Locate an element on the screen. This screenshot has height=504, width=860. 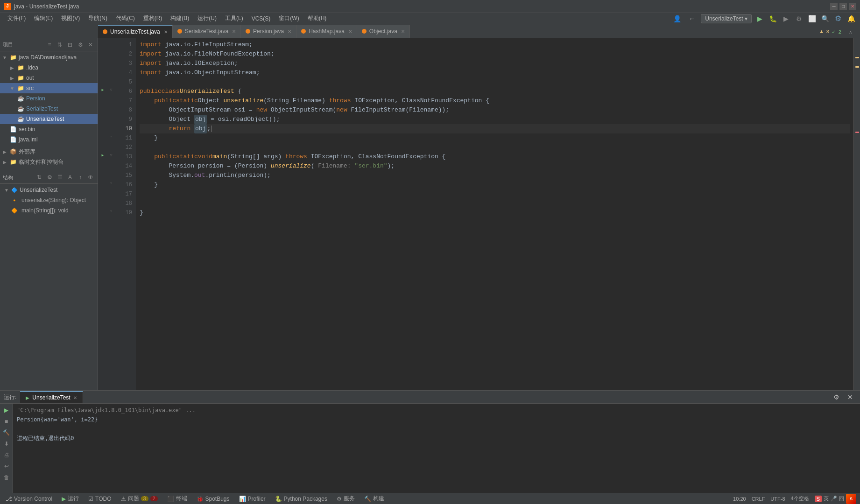
user-icon: 👤 is located at coordinates (677, 19).